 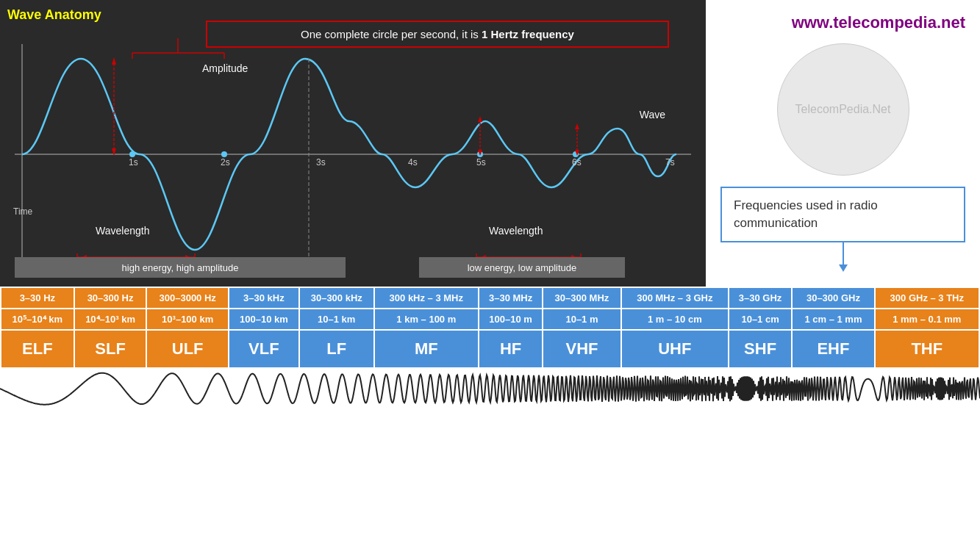 What do you see at coordinates (670, 162) in the screenshot?
I see `svg-text: 7s` at bounding box center [670, 162].